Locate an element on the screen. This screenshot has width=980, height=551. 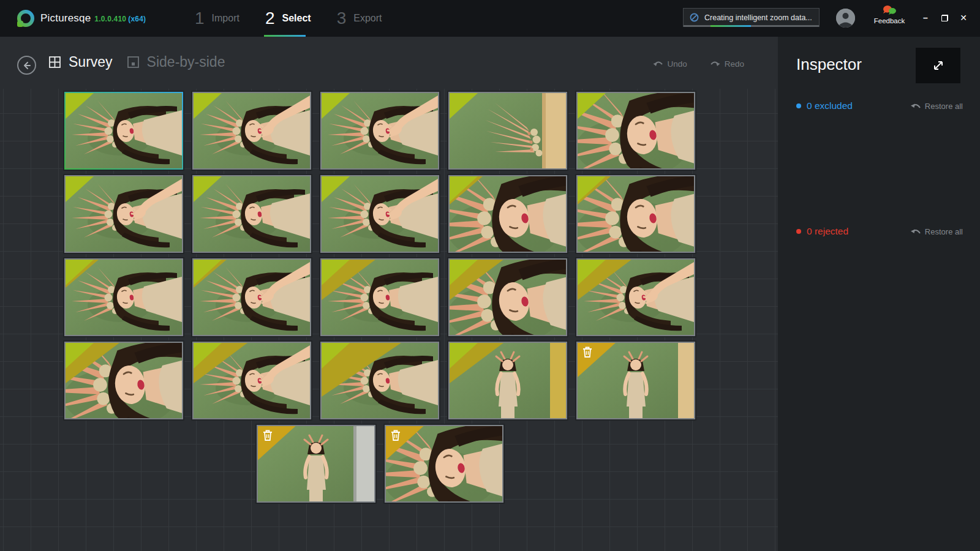
redo-button: Redo is located at coordinates (728, 64).